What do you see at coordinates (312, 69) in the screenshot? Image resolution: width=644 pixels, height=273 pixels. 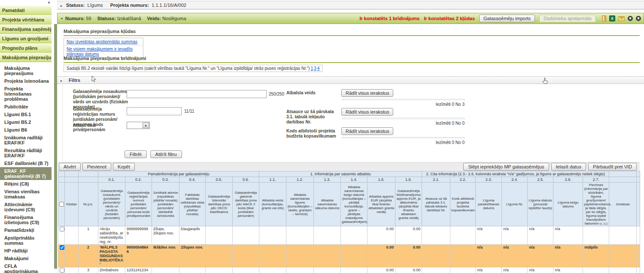 I see `warning-page-link: 1` at bounding box center [312, 69].